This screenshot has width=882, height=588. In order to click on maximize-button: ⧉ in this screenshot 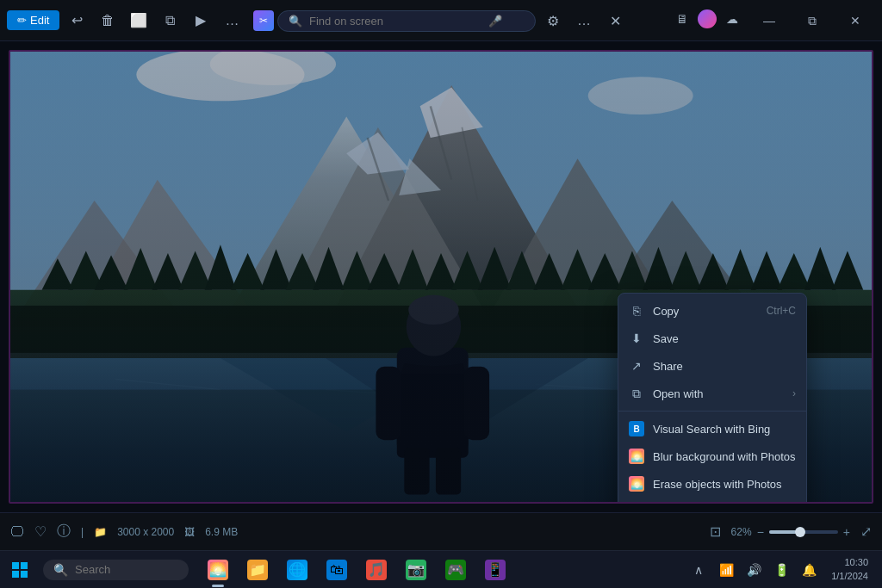, I will do `click(812, 21)`.